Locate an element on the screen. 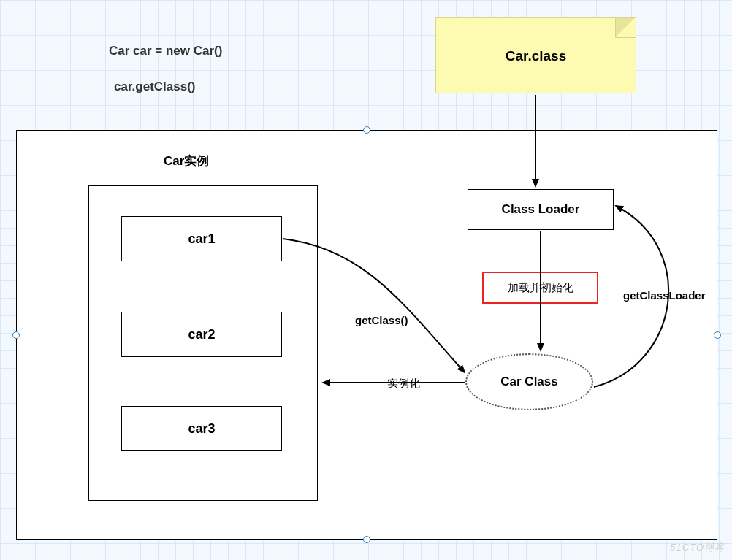  code-line-2: car.getClass() is located at coordinates (155, 87).